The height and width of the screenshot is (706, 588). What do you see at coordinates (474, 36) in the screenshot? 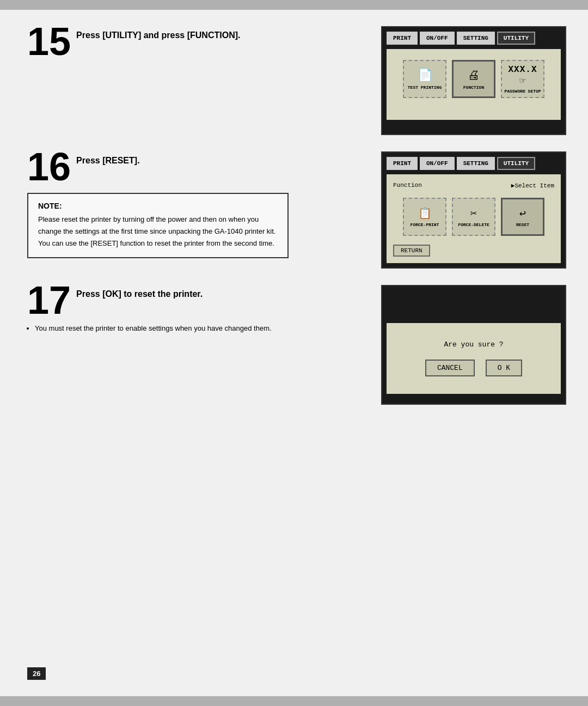
I see `step-15-tabs: PRINT ON/OFF SETTING UTILITY` at bounding box center [474, 36].